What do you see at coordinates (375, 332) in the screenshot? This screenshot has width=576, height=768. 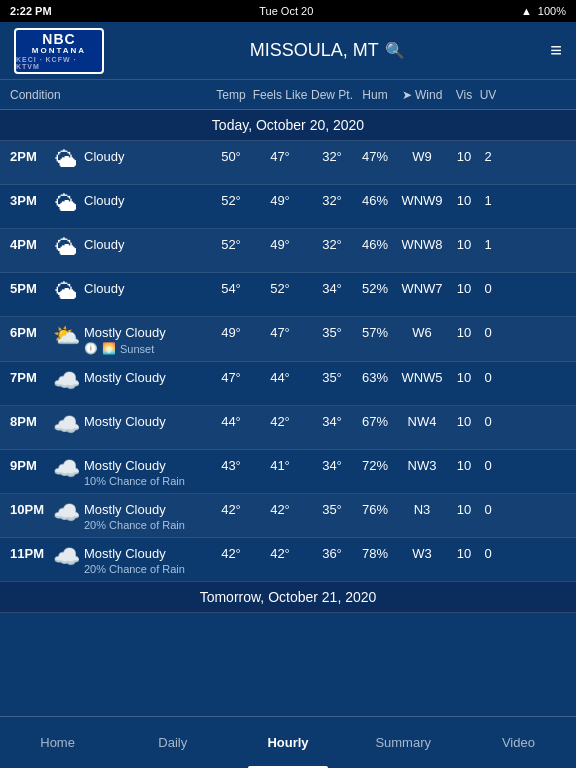 I see `humidity-value: 57%` at bounding box center [375, 332].